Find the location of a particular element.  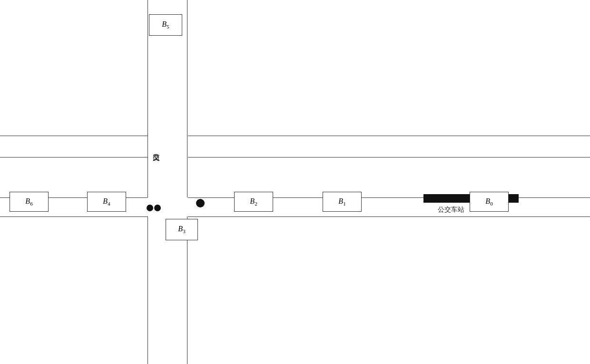

bus-box-B0: B0 is located at coordinates (489, 202).